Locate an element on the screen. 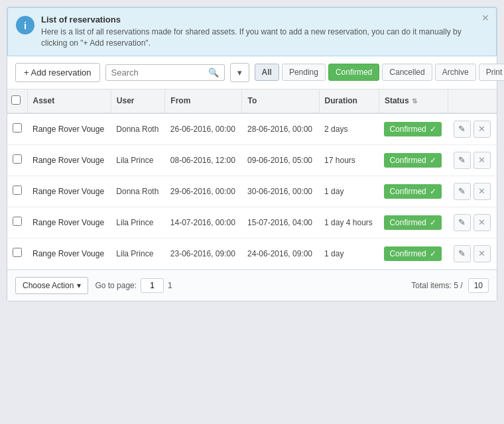 The image size is (504, 424). to-cell: 24-06-2016, 09:00 is located at coordinates (281, 253).